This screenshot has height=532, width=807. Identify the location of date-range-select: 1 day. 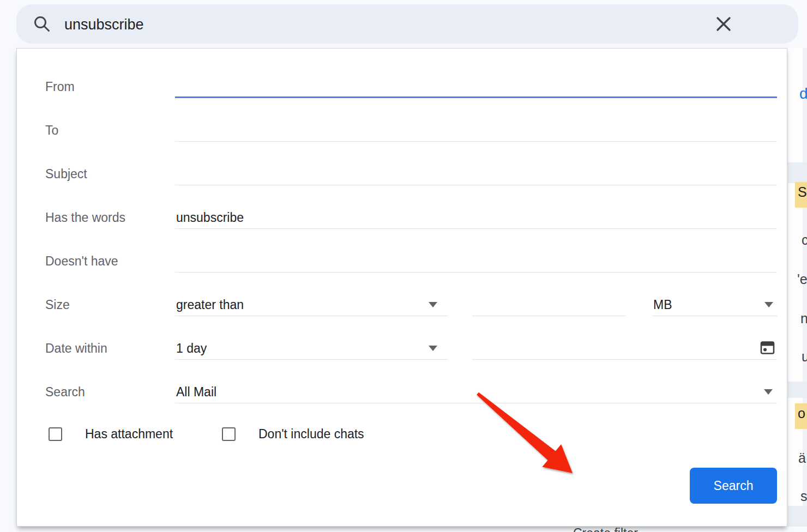
(311, 349).